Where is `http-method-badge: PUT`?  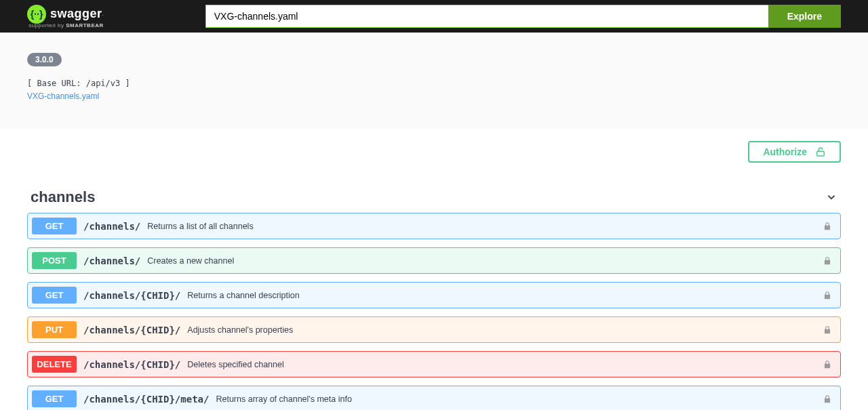
http-method-badge: PUT is located at coordinates (54, 329).